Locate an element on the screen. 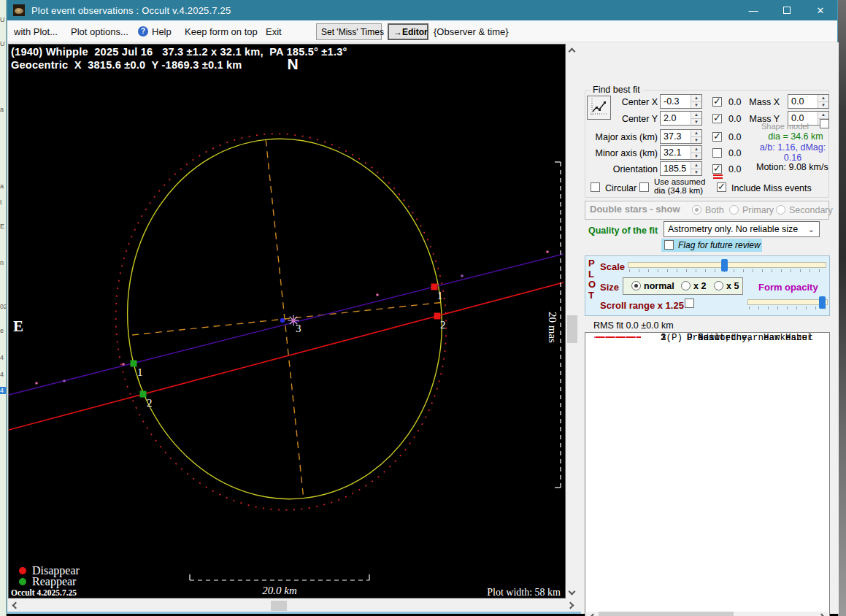 The height and width of the screenshot is (616, 846). scale-slider-thumb is located at coordinates (724, 266).